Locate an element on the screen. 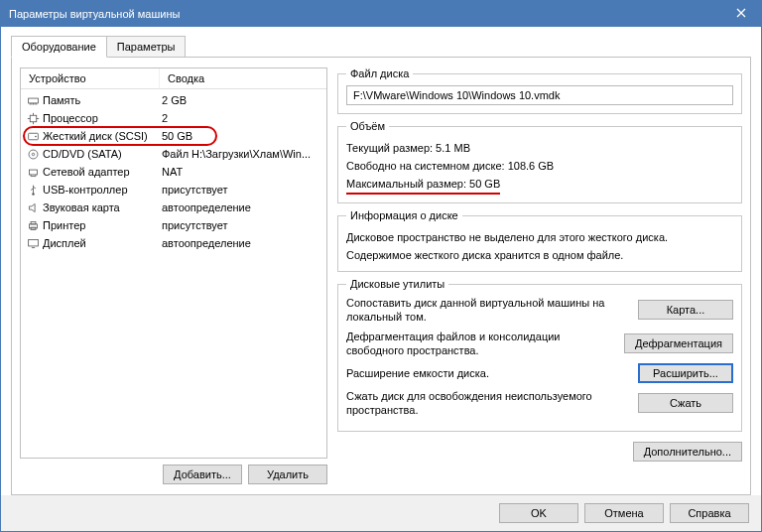  device-list-header: Устройство Сводка is located at coordinates (174, 79).